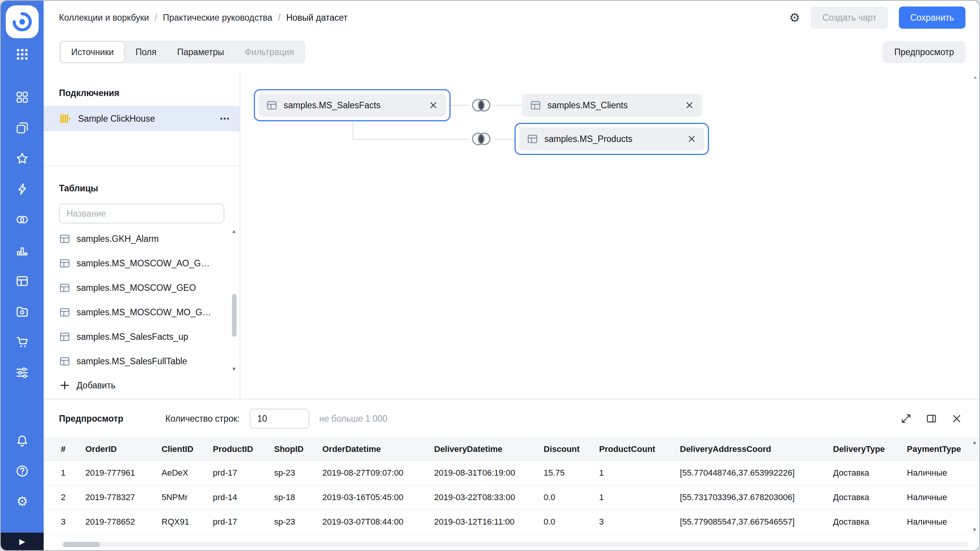 The width and height of the screenshot is (980, 551). What do you see at coordinates (22, 220) in the screenshot?
I see `datasets-venn-icon` at bounding box center [22, 220].